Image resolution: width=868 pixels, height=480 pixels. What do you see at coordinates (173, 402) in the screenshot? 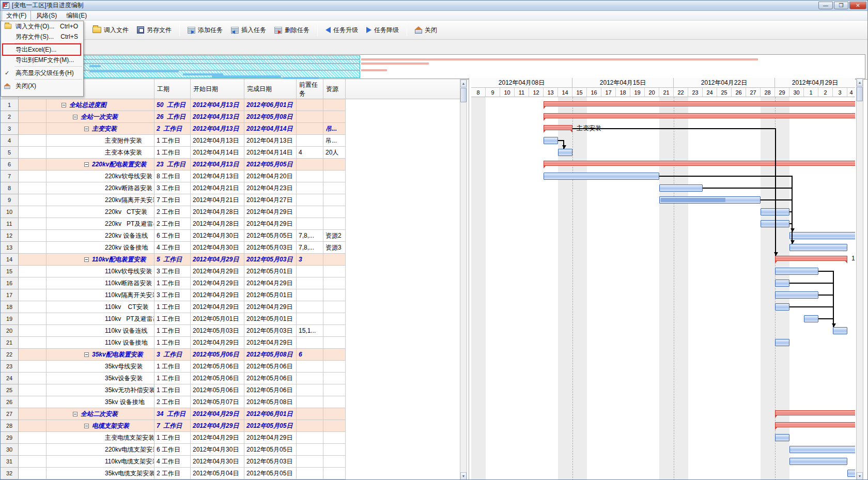
I see `table-row: 2635kv 设备接地2 工作日2012年05月07日2012年05月08日` at bounding box center [173, 402].